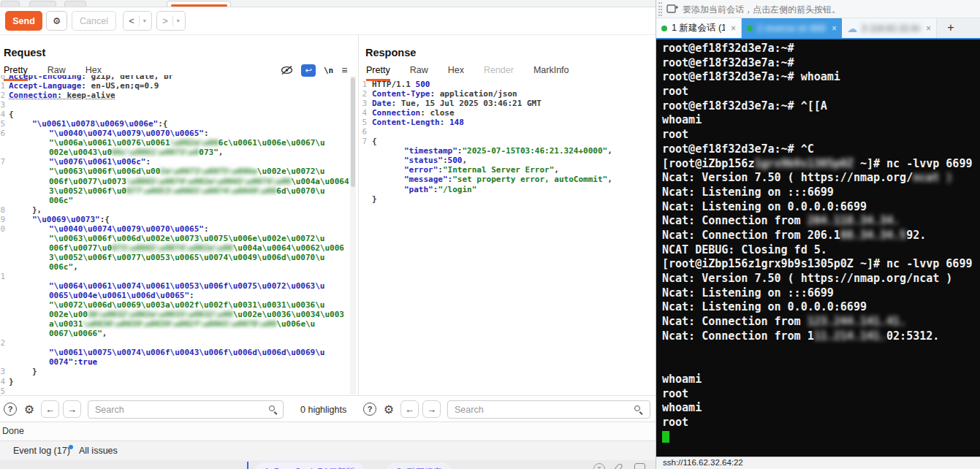 Image resolution: width=980 pixels, height=469 pixels. Describe the element at coordinates (310, 466) in the screenshot. I see `model-pill-button: DeepSeek R1最新版` at that location.